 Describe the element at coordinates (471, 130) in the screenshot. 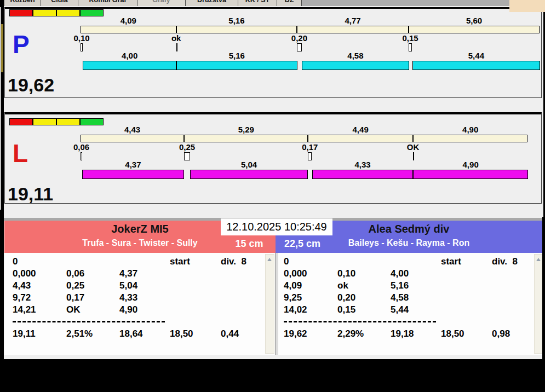

I see `split-time-label: 4,90` at that location.